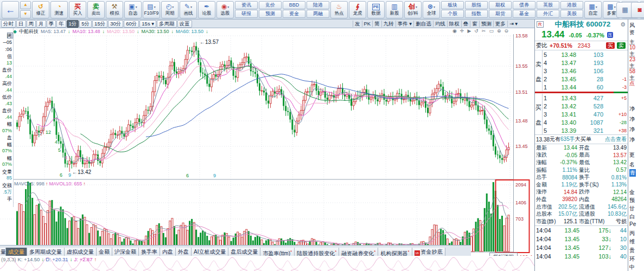 The image size is (644, 271). I want to click on auction-forecast-bottom-button: 预测, so click(270, 14).